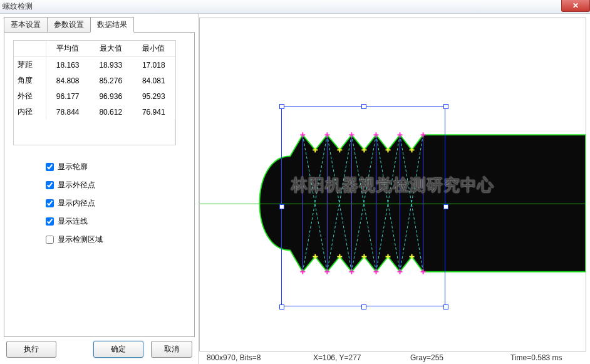  What do you see at coordinates (111, 49) in the screenshot?
I see `col-max: 最大值` at bounding box center [111, 49].